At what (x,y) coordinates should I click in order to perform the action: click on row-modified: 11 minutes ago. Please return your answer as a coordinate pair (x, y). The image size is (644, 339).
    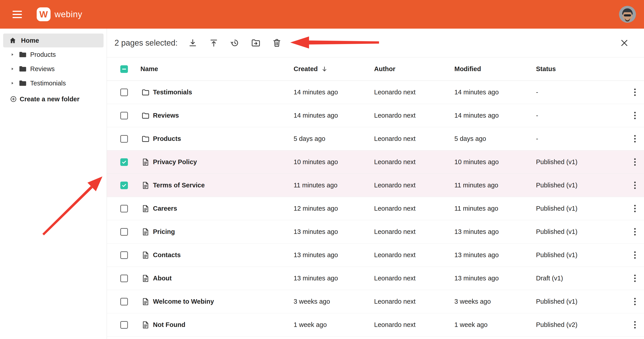
    Looking at the image, I should click on (495, 185).